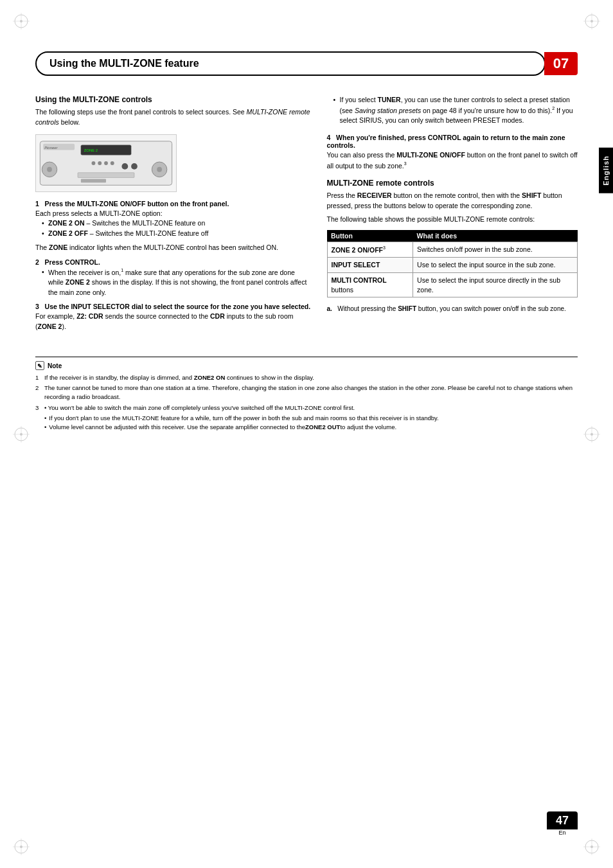 The image size is (613, 868). Describe the element at coordinates (173, 216) in the screenshot. I see `left-column: Using the MULTI-ZONE controls The follow…` at that location.